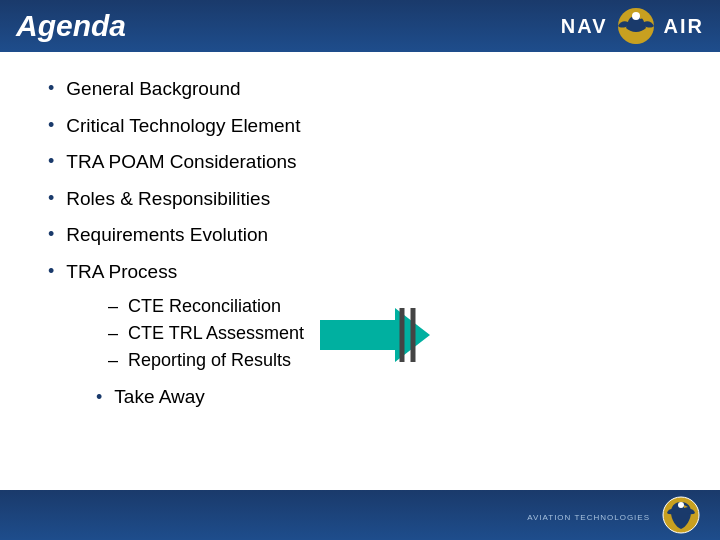 Image resolution: width=720 pixels, height=540 pixels. Describe the element at coordinates (375, 335) in the screenshot. I see `arrow-graphic` at that location.